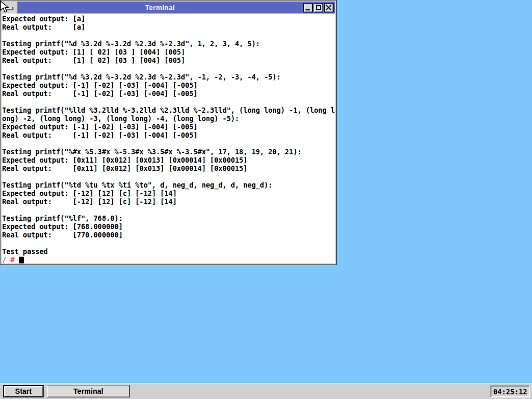 The width and height of the screenshot is (532, 399). What do you see at coordinates (308, 10) in the screenshot?
I see `minimize-icon` at bounding box center [308, 10].